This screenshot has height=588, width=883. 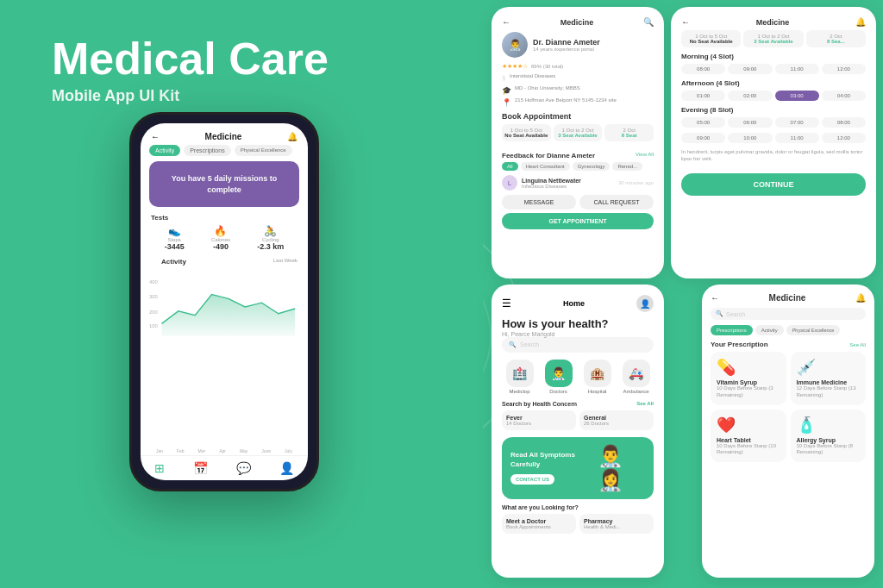 I want to click on service-hospital: 🏨 Hospital, so click(x=597, y=377).